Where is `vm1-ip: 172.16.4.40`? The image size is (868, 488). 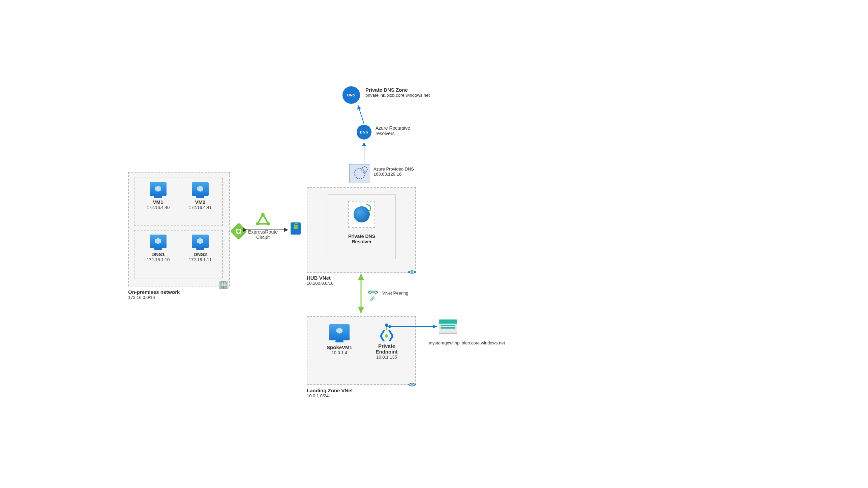
vm1-ip: 172.16.4.40 is located at coordinates (158, 208).